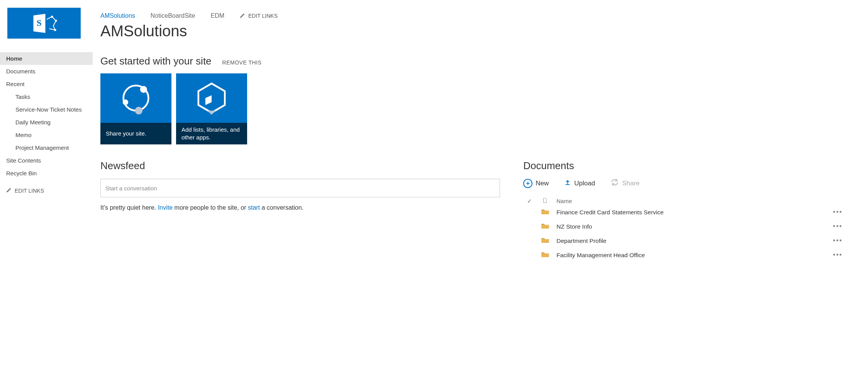 The height and width of the screenshot is (368, 868). I want to click on plus-icon: +, so click(528, 183).